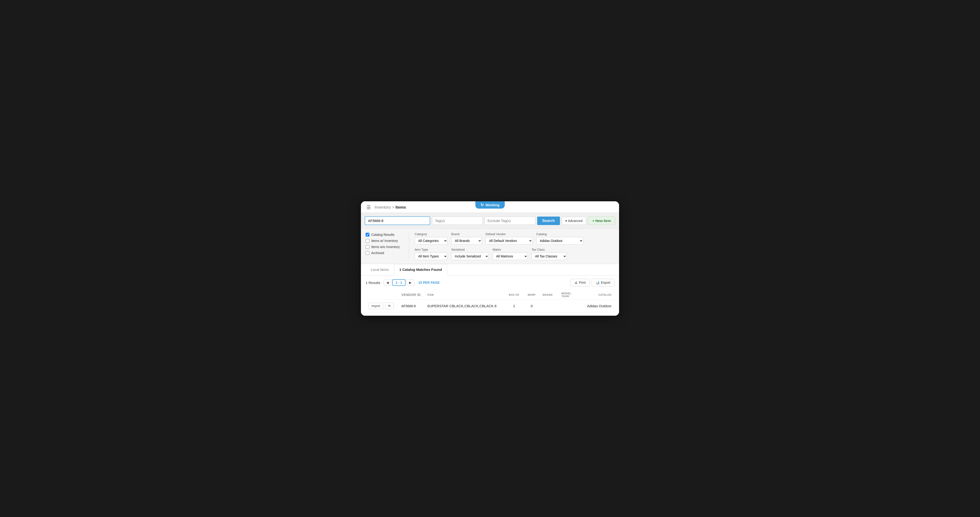 The width and height of the screenshot is (980, 517). Describe the element at coordinates (532, 306) in the screenshot. I see `msrp-cell: 0` at that location.